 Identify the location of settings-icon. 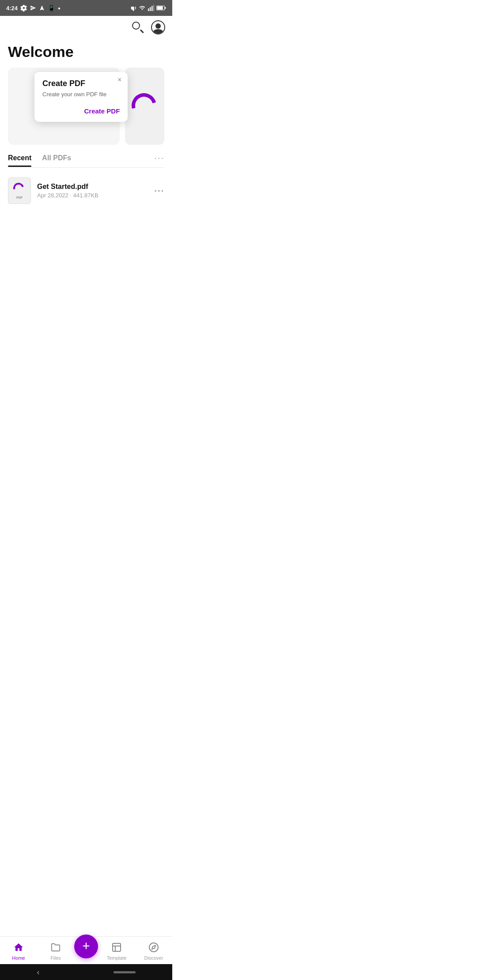
(24, 8).